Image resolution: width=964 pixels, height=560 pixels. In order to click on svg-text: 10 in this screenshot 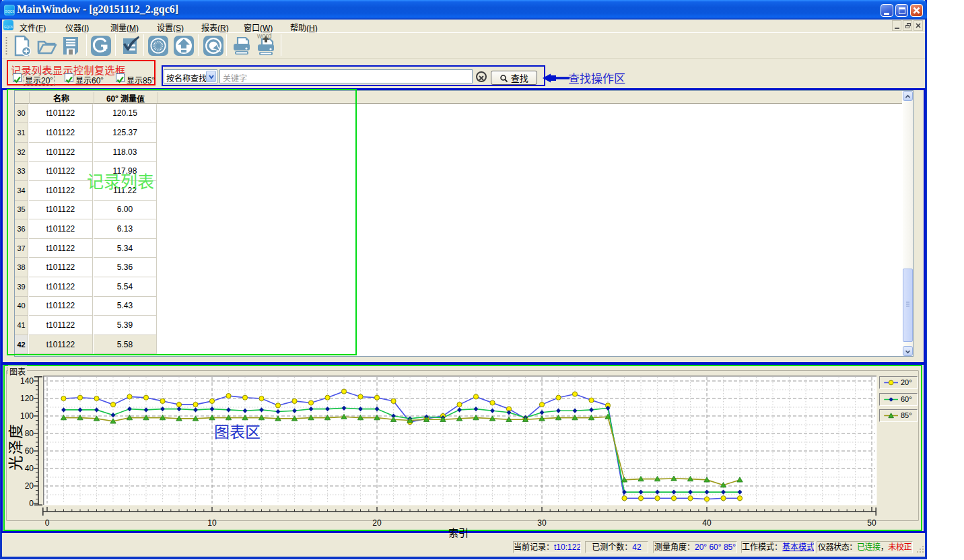, I will do `click(212, 523)`.